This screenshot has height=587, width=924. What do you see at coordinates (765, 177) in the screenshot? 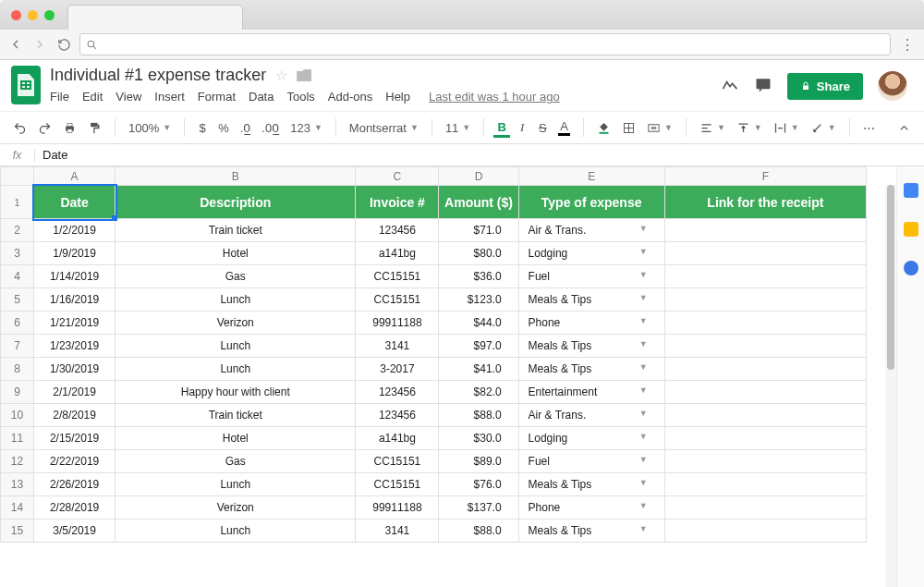
I see `col-header-f: F` at bounding box center [765, 177].